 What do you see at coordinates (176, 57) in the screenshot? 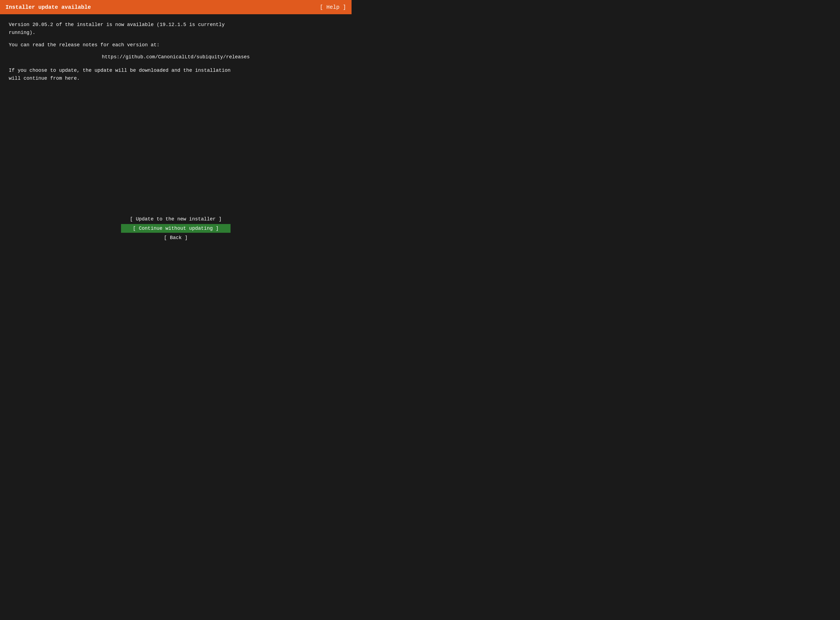
I see `url-text: https://github.com/CanonicalLtd/subiquit…` at bounding box center [176, 57].